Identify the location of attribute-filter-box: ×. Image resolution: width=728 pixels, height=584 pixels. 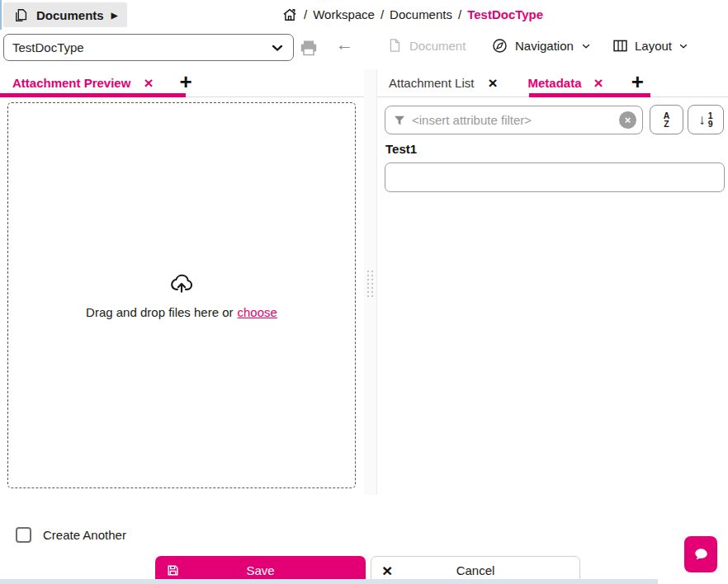
(513, 120).